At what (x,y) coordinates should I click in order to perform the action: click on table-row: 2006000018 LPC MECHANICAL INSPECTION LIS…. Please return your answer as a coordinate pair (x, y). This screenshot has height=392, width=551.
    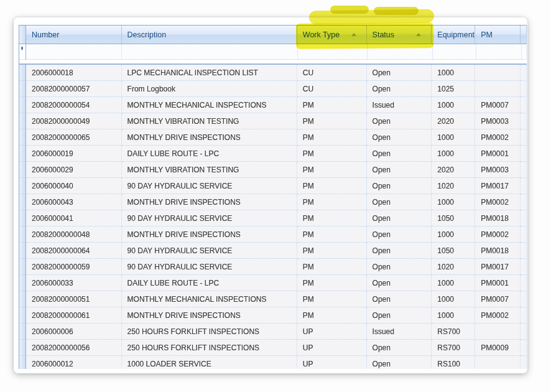
    Looking at the image, I should click on (273, 73).